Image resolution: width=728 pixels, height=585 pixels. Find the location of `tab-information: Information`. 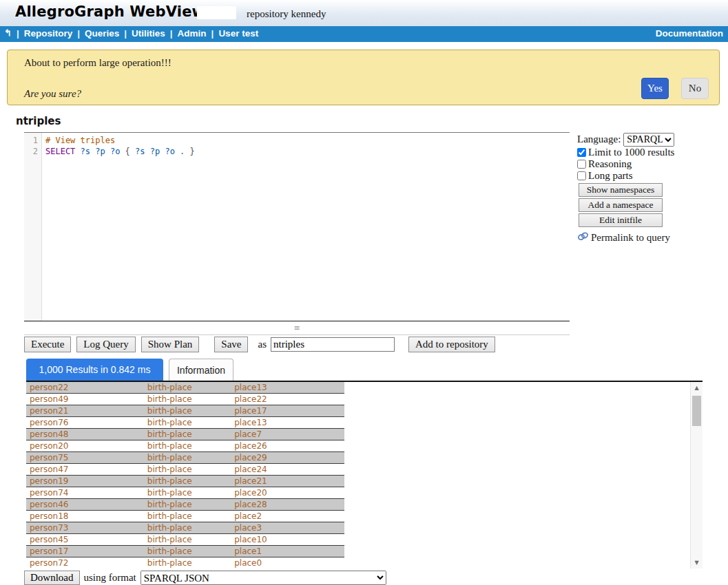

tab-information: Information is located at coordinates (201, 370).